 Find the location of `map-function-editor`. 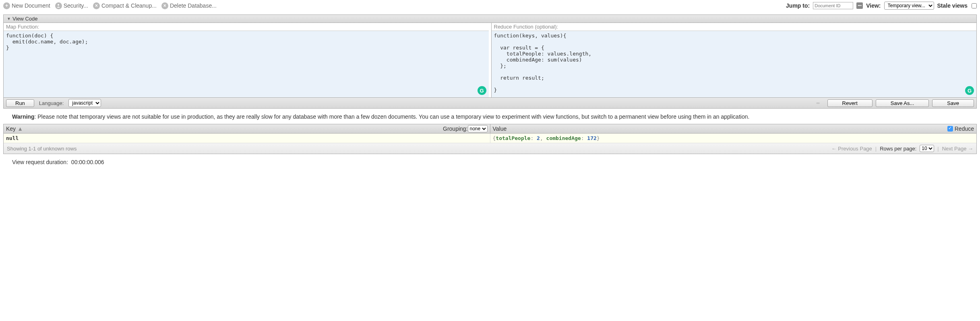

map-function-editor is located at coordinates (246, 64).